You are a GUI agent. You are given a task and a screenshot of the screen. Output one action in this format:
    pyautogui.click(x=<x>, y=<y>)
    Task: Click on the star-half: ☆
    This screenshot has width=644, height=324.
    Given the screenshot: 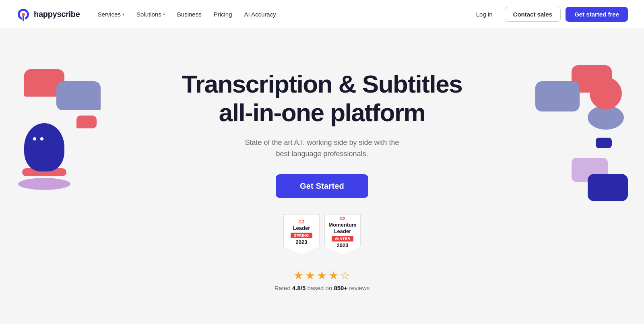 What is the action you would take?
    pyautogui.click(x=345, y=275)
    